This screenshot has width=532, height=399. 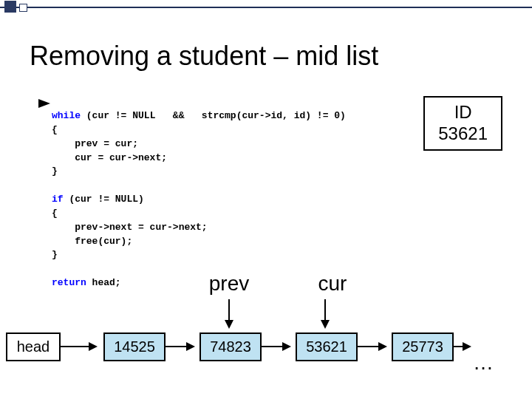 I want to click on execution-pointer-icon, so click(x=44, y=103).